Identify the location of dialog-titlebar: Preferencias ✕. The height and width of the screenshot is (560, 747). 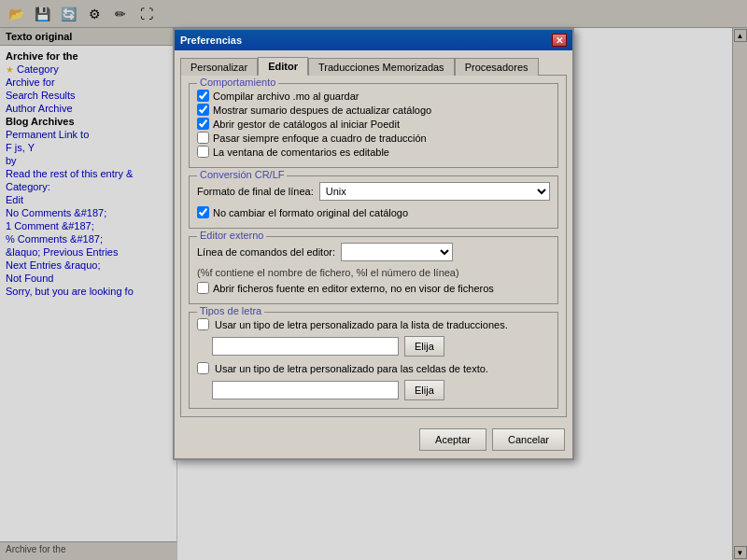
(374, 40).